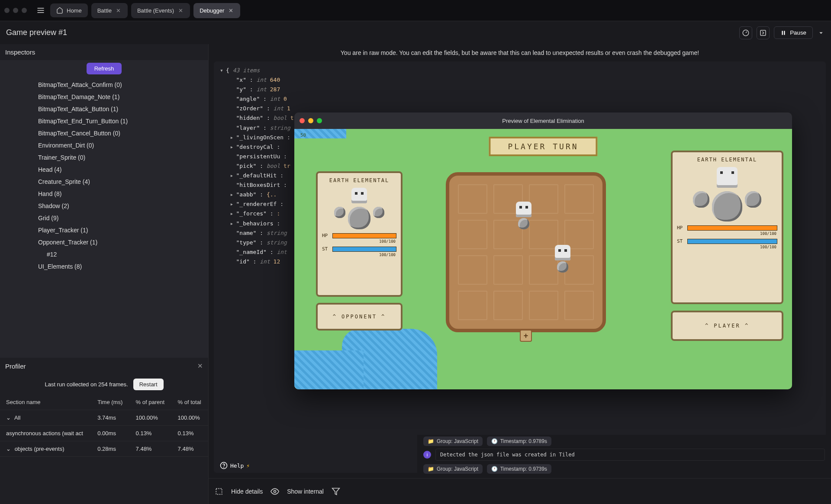  Describe the element at coordinates (104, 433) in the screenshot. I see `table-row: asynchronous actions (wait act 0.00ms 0.…` at that location.